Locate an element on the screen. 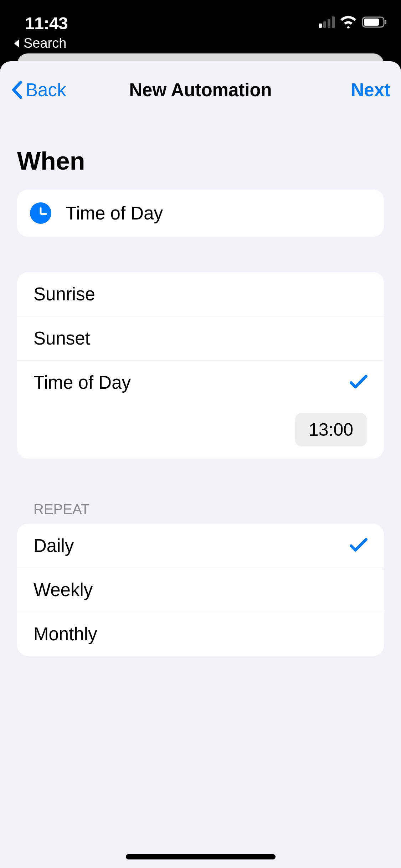 Image resolution: width=401 pixels, height=868 pixels. home-indicator is located at coordinates (201, 857).